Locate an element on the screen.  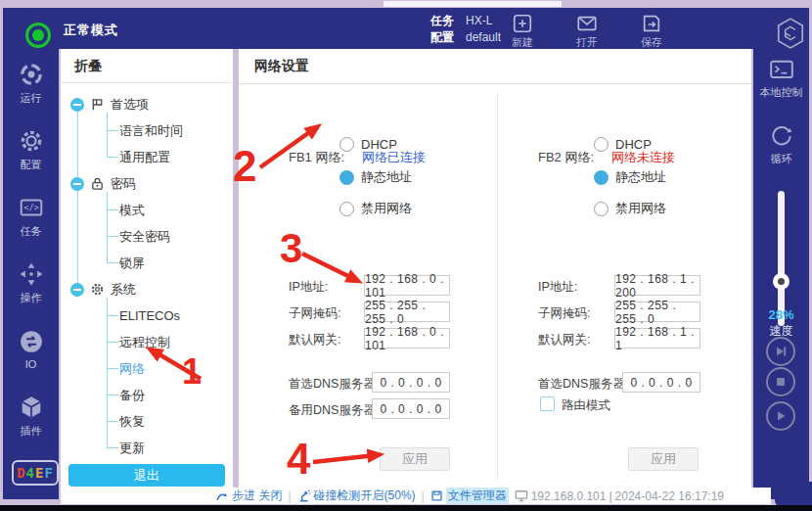
fb2-mask-input: 255 . 255 . 255 . 0 is located at coordinates (657, 311).